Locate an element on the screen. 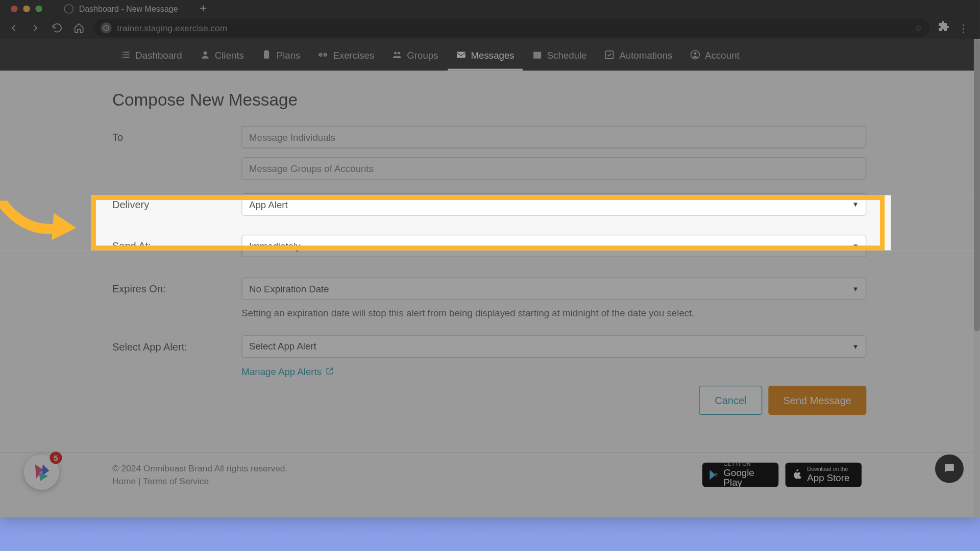 This screenshot has width=980, height=551. page-title: Compose New Message is located at coordinates (489, 100).